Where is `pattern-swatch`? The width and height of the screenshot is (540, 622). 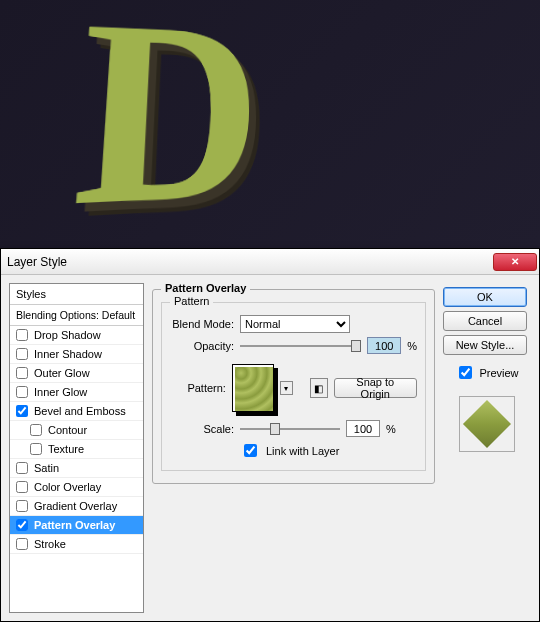 pattern-swatch is located at coordinates (253, 388).